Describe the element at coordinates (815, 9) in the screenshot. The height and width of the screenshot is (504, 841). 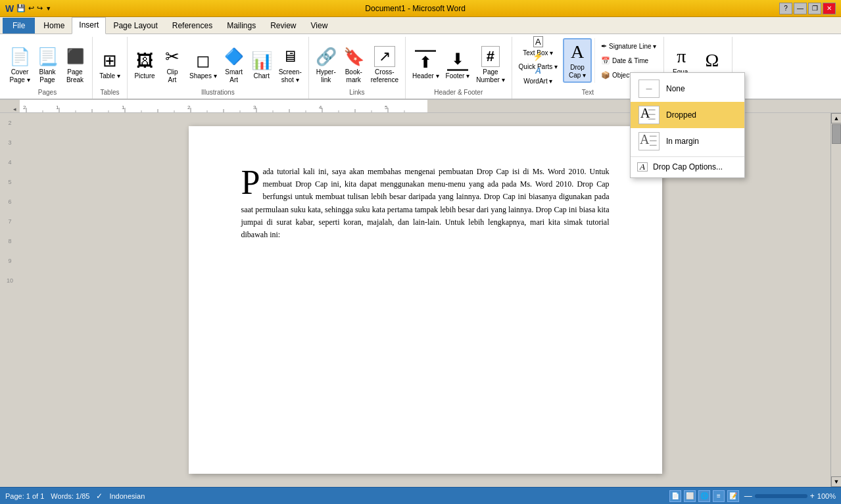
I see `restore-btn: ❐` at that location.